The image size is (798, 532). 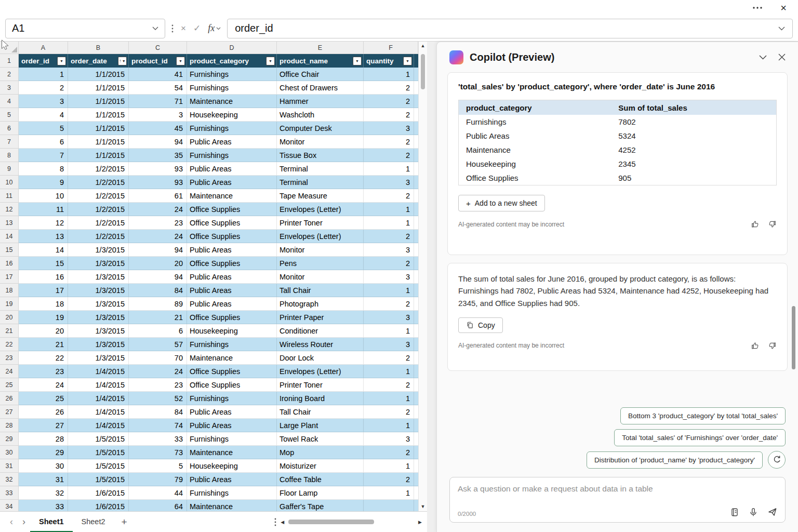 What do you see at coordinates (158, 48) in the screenshot?
I see `column-header-C: C` at bounding box center [158, 48].